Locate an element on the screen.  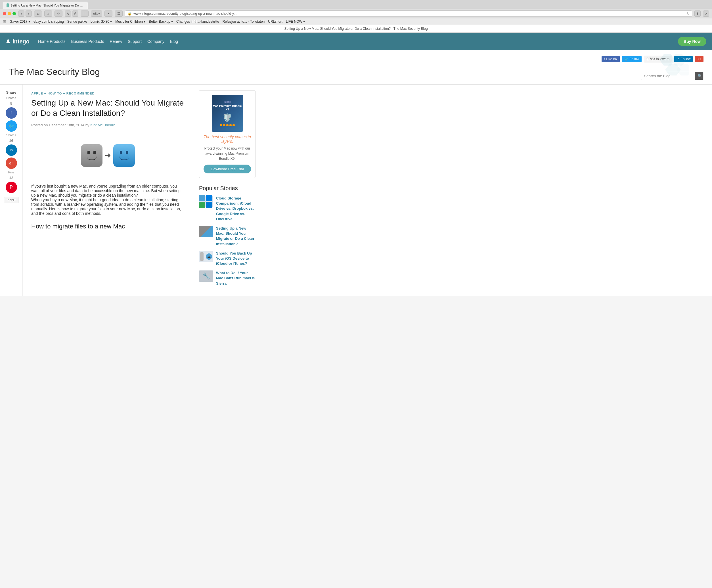
pinterest-share-button: P is located at coordinates (12, 187).